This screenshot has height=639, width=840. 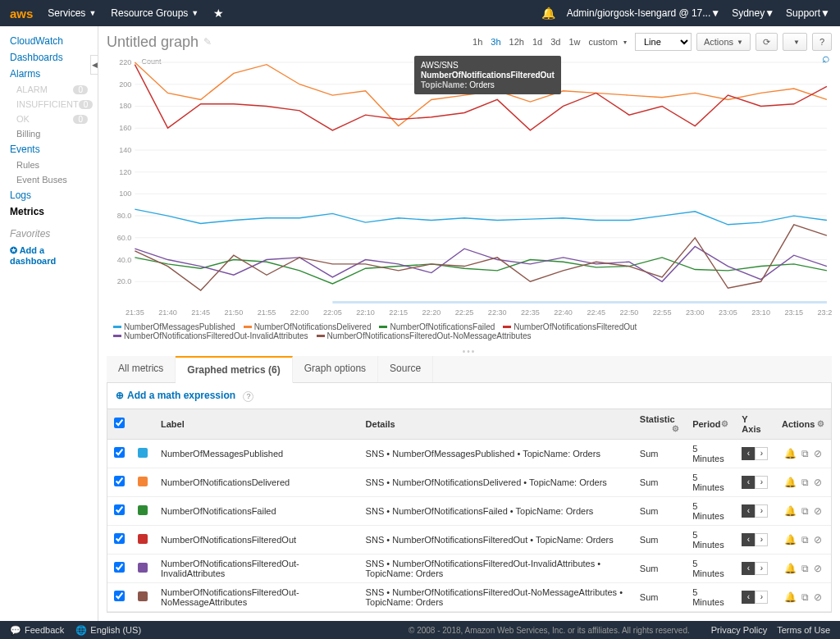 What do you see at coordinates (803, 423) in the screenshot?
I see `col-actions: Actions⚙` at bounding box center [803, 423].